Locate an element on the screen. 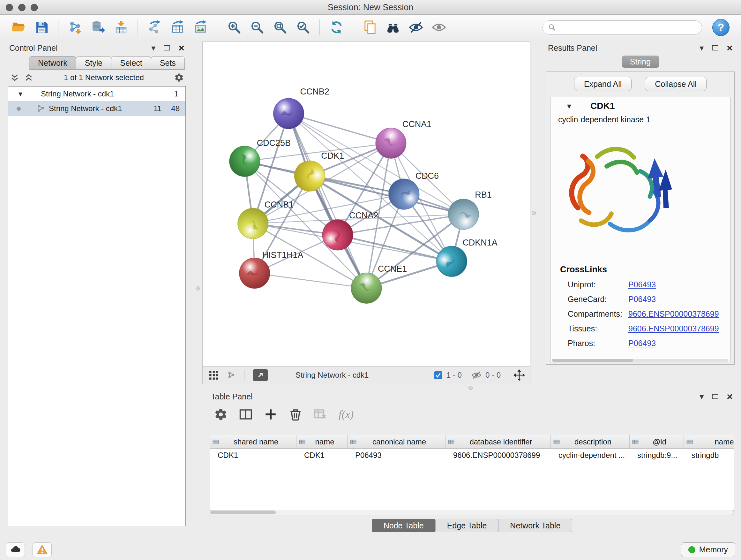 This screenshot has height=560, width=741. results-panel-close-button: × is located at coordinates (730, 48).